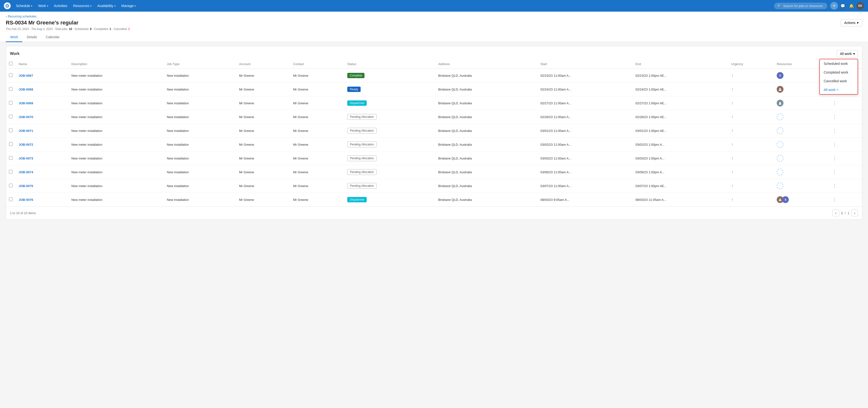 This screenshot has height=408, width=868. Describe the element at coordinates (585, 145) in the screenshot. I see `row-start: 03/02/23 11:00am A...` at that location.